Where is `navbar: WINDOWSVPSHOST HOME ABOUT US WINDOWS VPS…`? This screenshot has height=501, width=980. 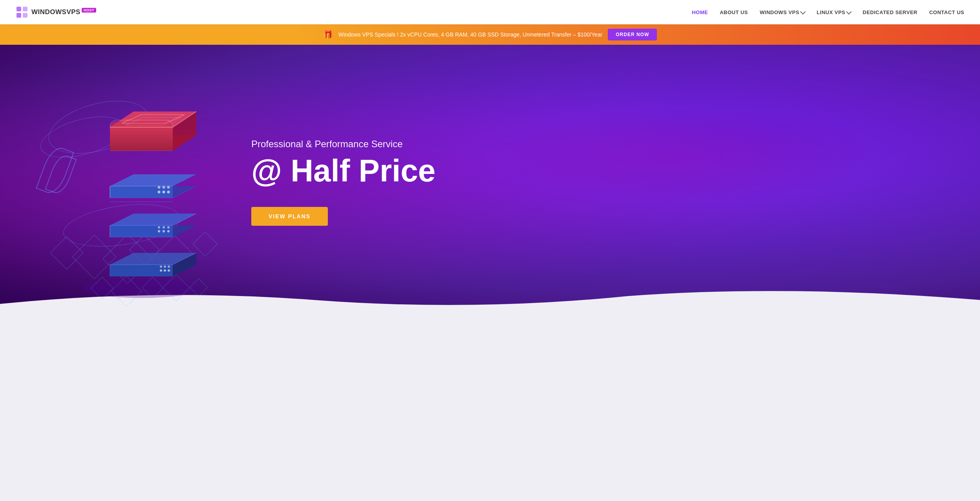 navbar: WINDOWSVPSHOST HOME ABOUT US WINDOWS VPS… is located at coordinates (490, 12).